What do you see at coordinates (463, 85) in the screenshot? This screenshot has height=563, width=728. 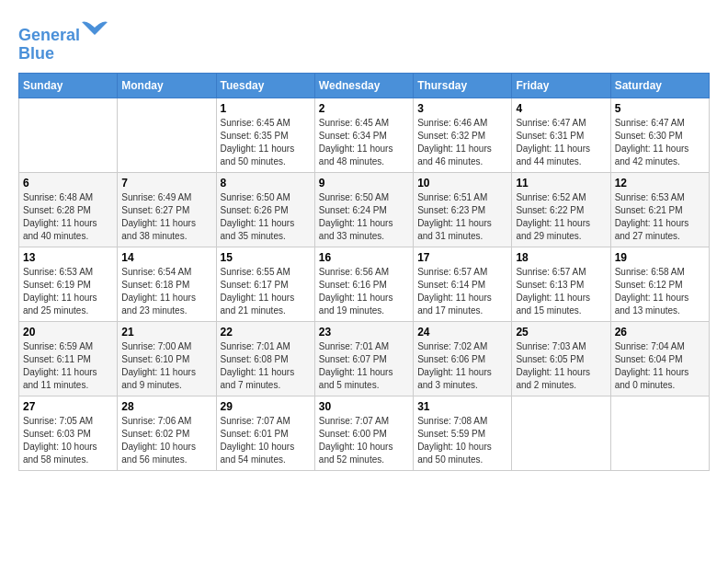 I see `weekday-header-cell: Thursday` at bounding box center [463, 85].